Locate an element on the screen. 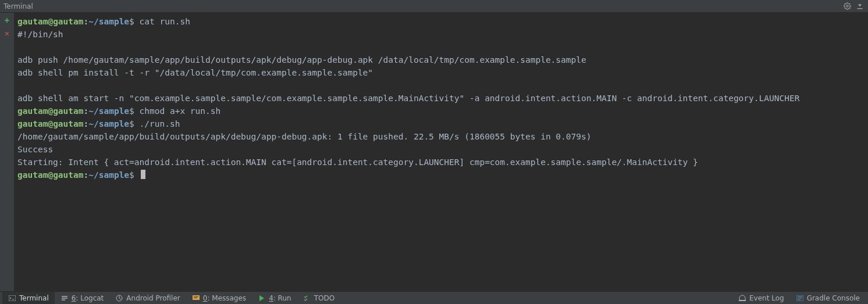  terminal-command-line: gautam@gautam:~/sample$ is located at coordinates (441, 175).